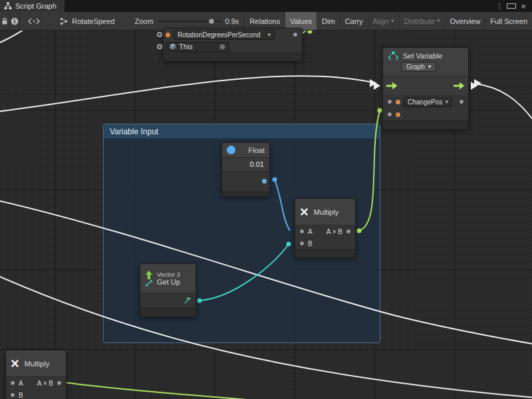 This screenshot has width=532, height=399. What do you see at coordinates (14, 37) in the screenshot?
I see `wire-white-topleft` at bounding box center [14, 37].